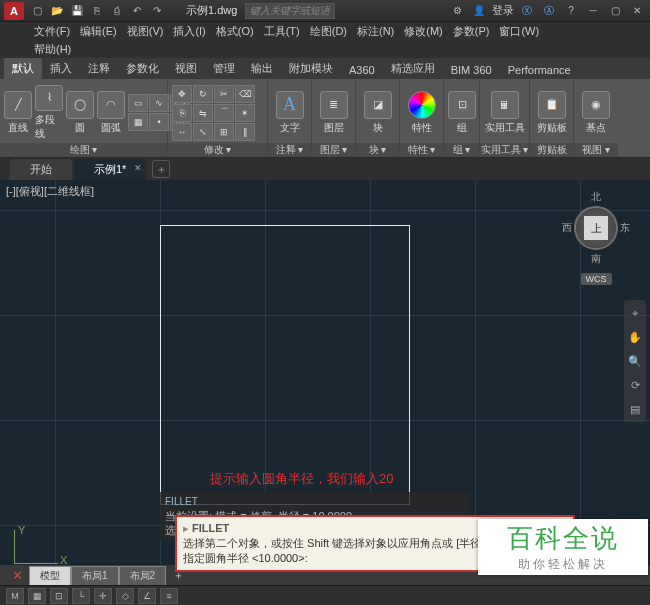  Describe the element at coordinates (98, 32) in the screenshot. I see `menu-edit: 编辑(E)` at that location.